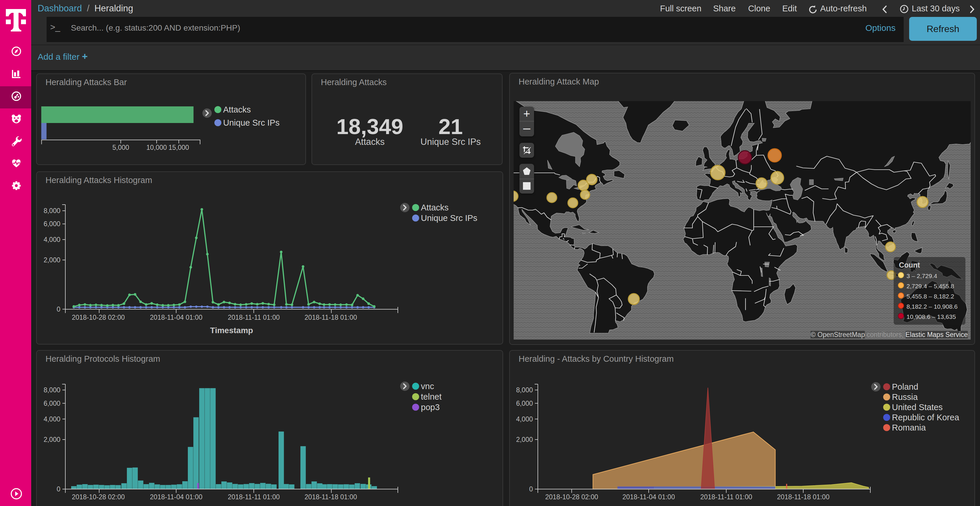 Image resolution: width=980 pixels, height=506 pixels. I want to click on svg-text: Romania, so click(909, 427).